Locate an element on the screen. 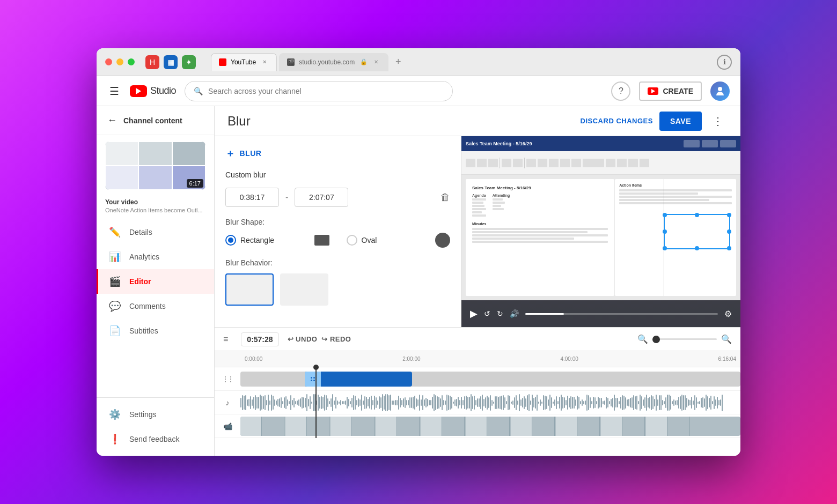 This screenshot has width=837, height=504. menu-icon: ☰ is located at coordinates (114, 91).